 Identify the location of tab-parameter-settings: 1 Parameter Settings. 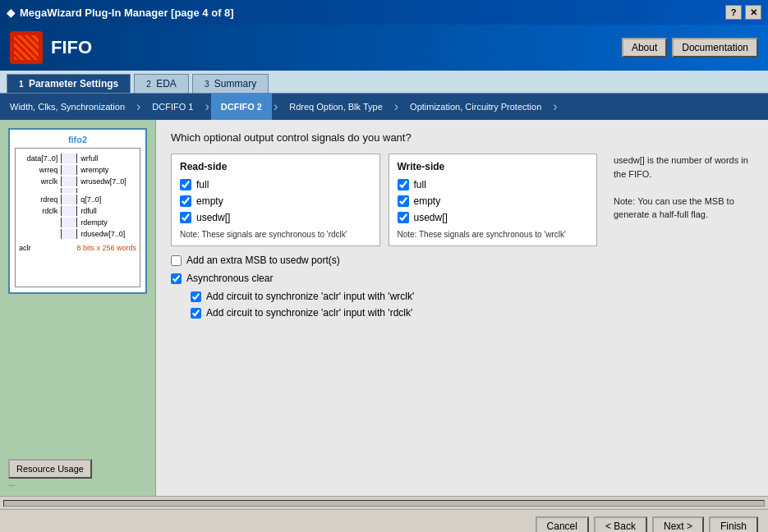
(69, 84).